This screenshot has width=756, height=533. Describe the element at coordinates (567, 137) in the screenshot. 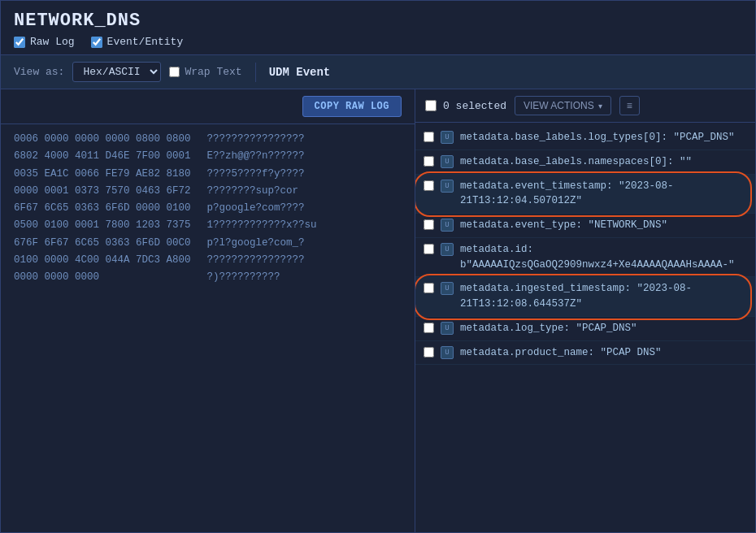

I see `udm-item-key: metadata.base_labels.log_types[0]:` at that location.